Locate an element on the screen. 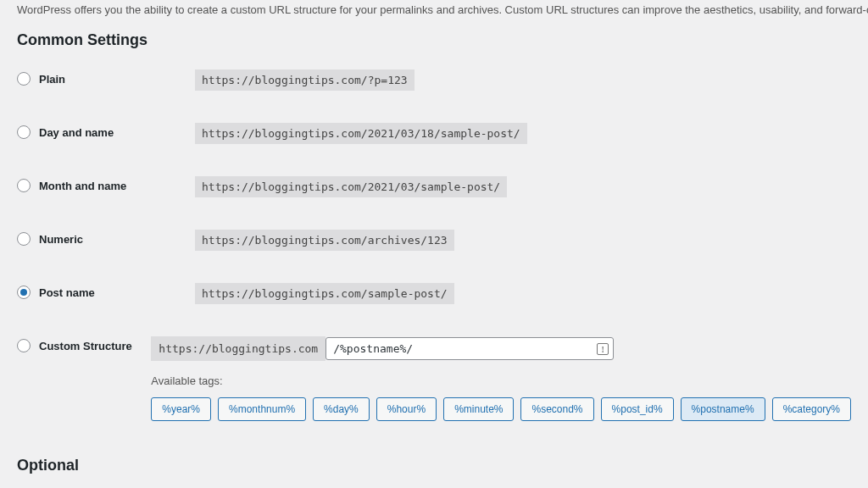 The width and height of the screenshot is (868, 488). custom-structure-input is located at coordinates (470, 349).